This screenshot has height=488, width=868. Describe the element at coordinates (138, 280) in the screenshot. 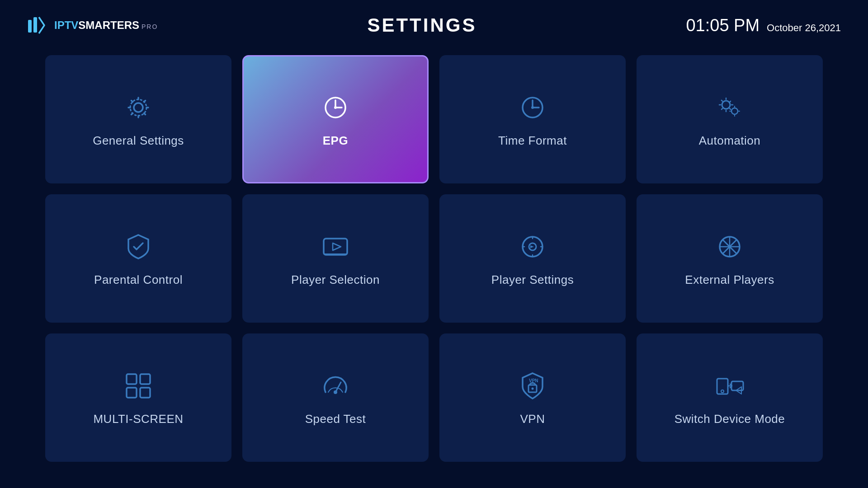

I see `parental-control-label: Parental Control` at that location.